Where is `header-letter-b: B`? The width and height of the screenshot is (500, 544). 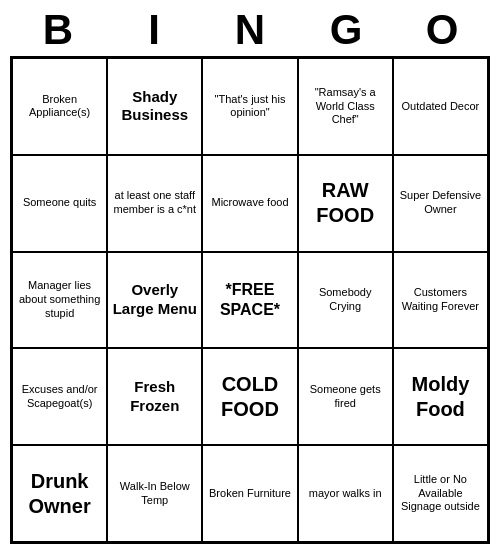 header-letter-b: B is located at coordinates (58, 30).